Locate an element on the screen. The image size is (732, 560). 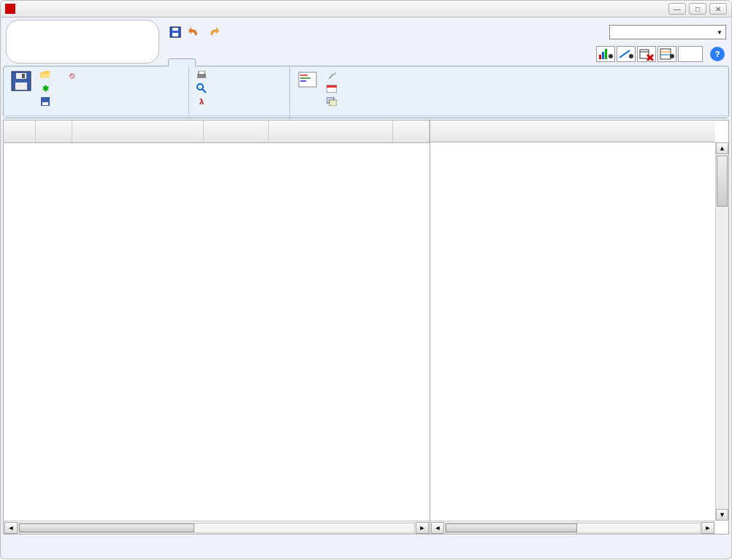
tab-archivo is located at coordinates (182, 63).